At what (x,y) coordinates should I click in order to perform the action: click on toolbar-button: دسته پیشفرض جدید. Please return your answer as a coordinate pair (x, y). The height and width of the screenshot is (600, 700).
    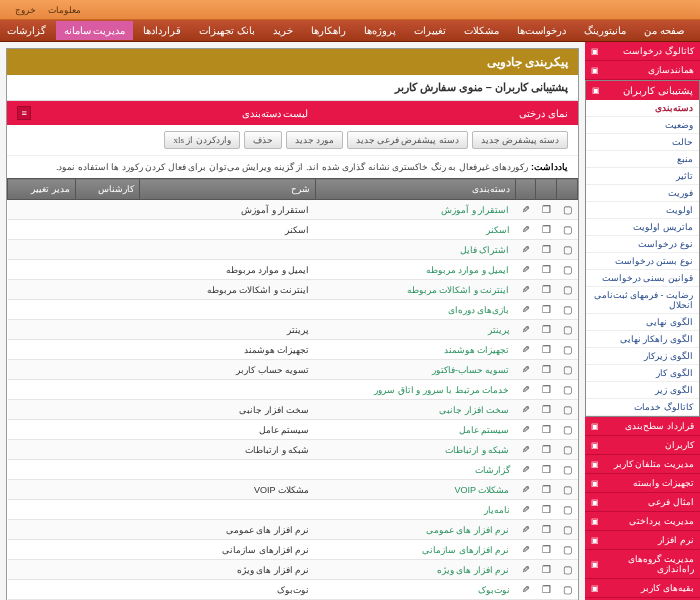
    Looking at the image, I should click on (520, 140).